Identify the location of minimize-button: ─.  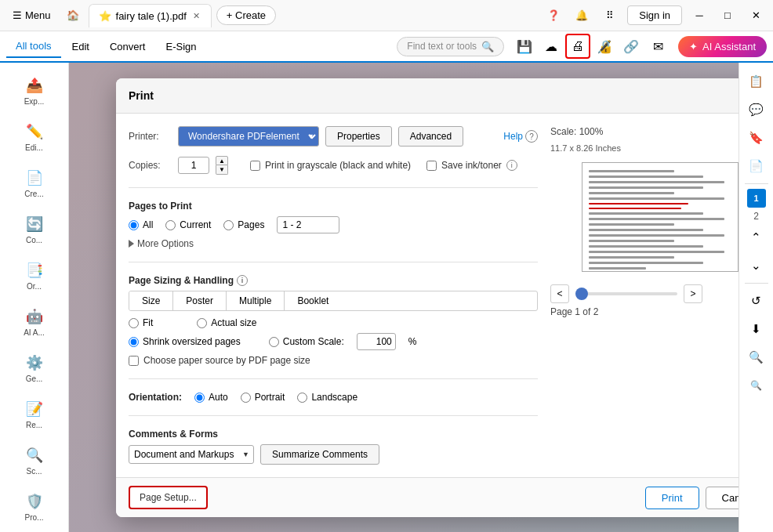
(699, 16).